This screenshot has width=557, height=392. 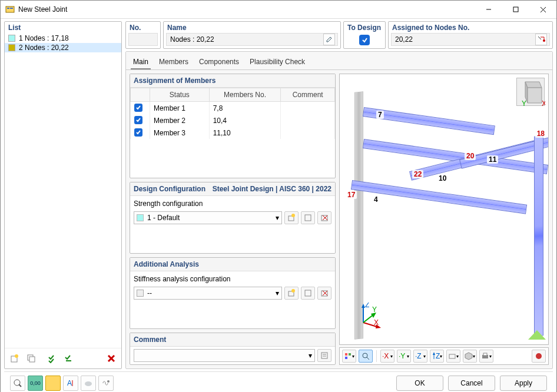 I want to click on svg-text: ·Z, so click(x=418, y=356).